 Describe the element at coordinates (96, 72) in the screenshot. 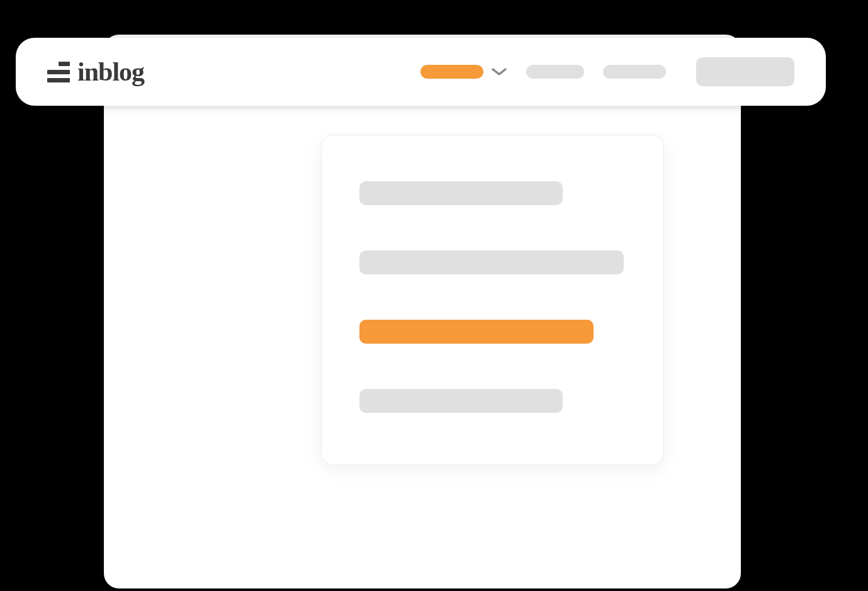

I see `brand-logo: inblog` at that location.